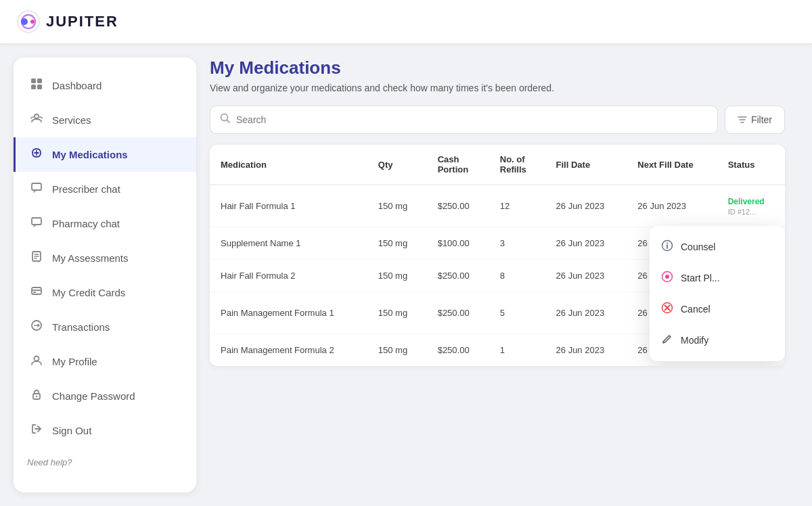 The height and width of the screenshot is (506, 812). What do you see at coordinates (37, 292) in the screenshot?
I see `credit-cards-icon` at bounding box center [37, 292].